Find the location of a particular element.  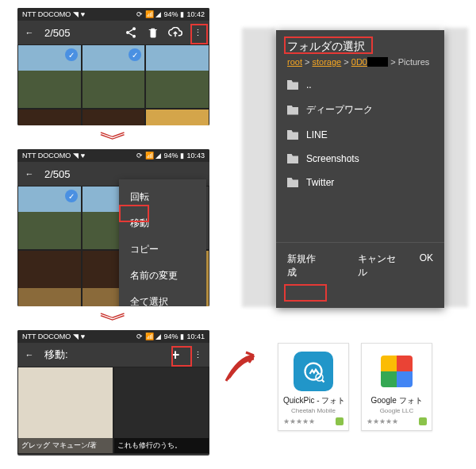

photo-grid: ✓ ✓ is located at coordinates (113, 85).